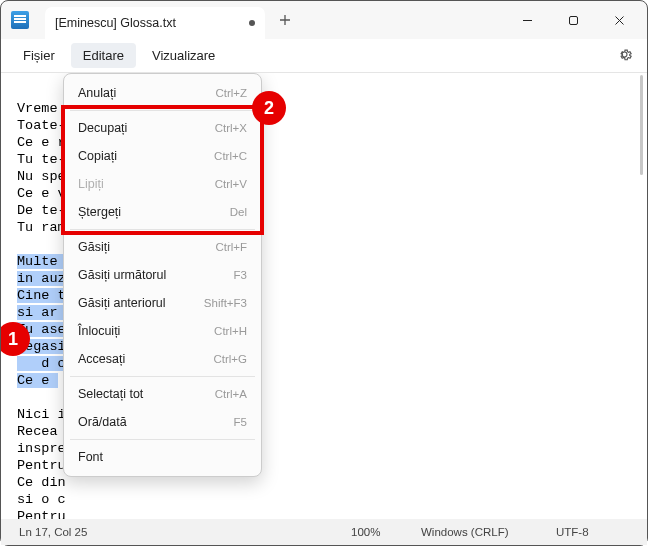  I want to click on titlebar: [Eminescu] Glossa.txt, so click(324, 20).